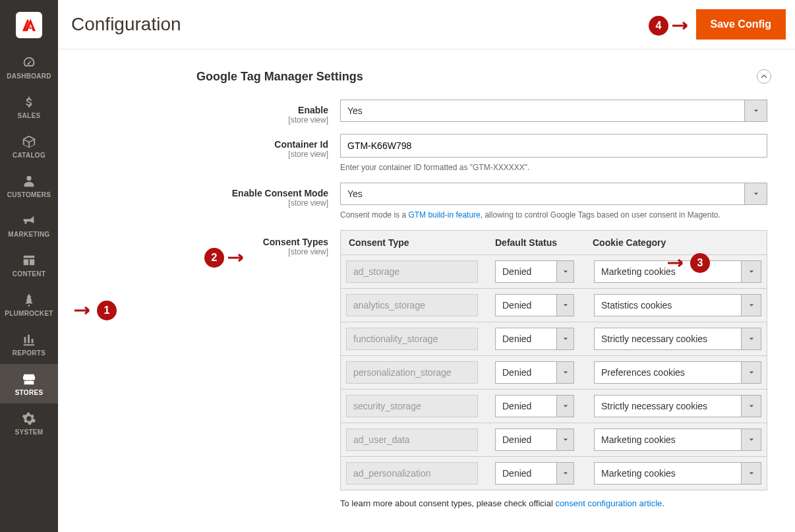 This screenshot has height=532, width=795. I want to click on nav-label: MARKETING, so click(29, 235).